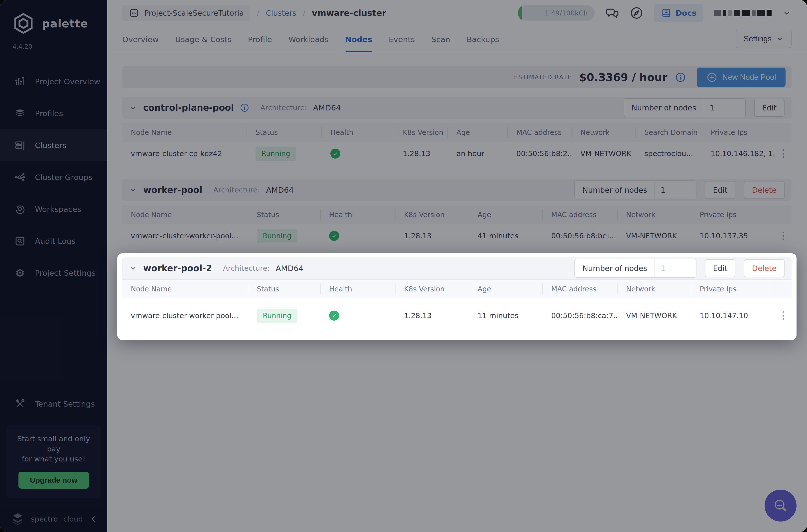 This screenshot has width=807, height=532. I want to click on column-header: Status, so click(285, 132).